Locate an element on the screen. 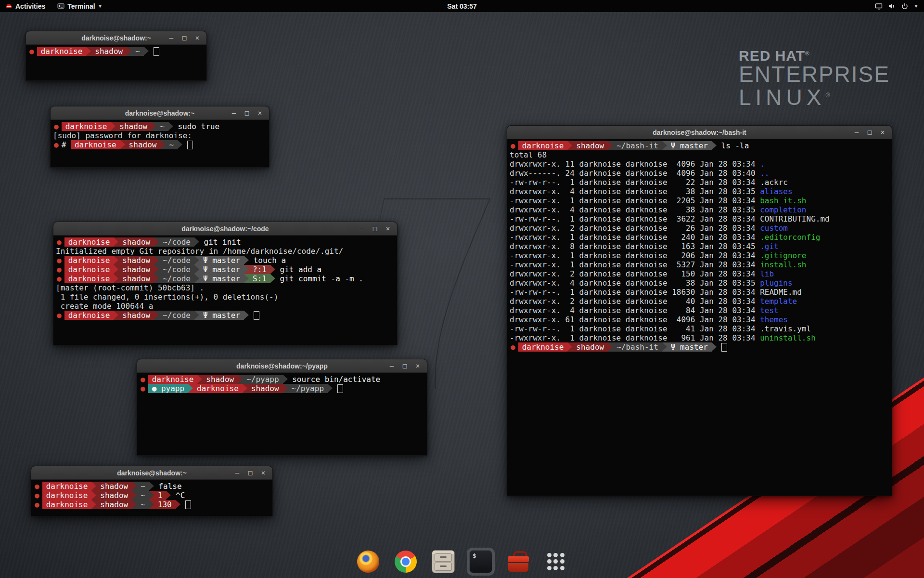 The width and height of the screenshot is (924, 578). terminal-window-home-1: darknoise@shadow:~ – □ ✕ ●darknoiseshado… is located at coordinates (116, 56).